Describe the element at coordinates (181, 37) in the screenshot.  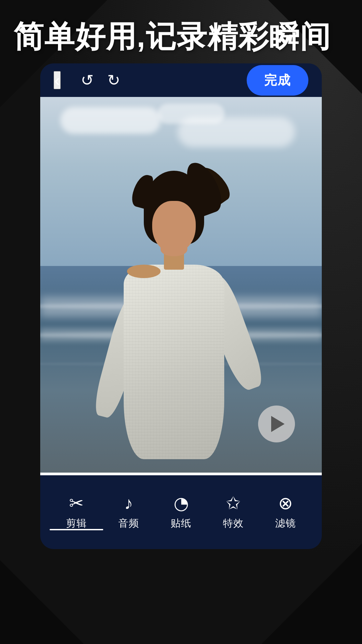
I see `main-headline: 简单好用,记录精彩瞬间` at that location.